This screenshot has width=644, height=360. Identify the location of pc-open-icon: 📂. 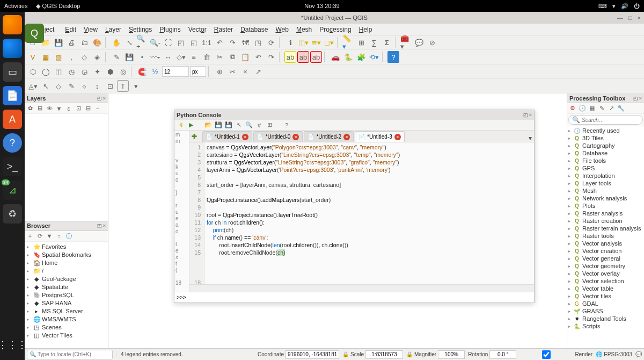
(208, 125).